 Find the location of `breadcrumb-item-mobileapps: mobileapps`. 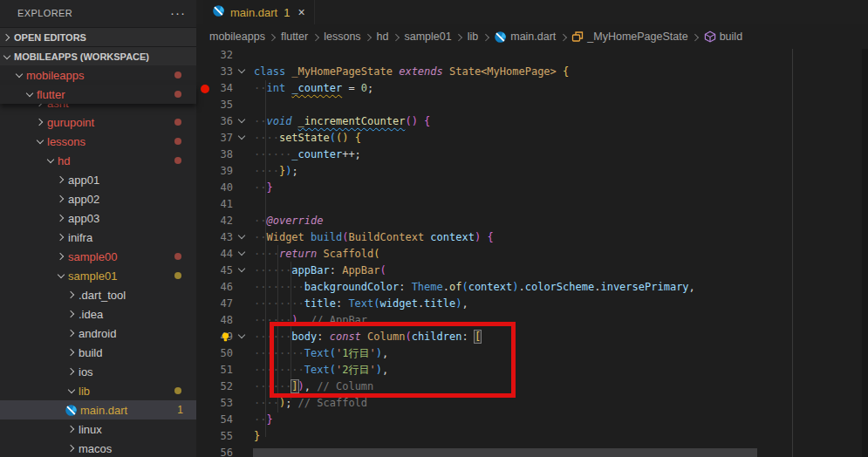

breadcrumb-item-mobileapps: mobileapps is located at coordinates (237, 37).